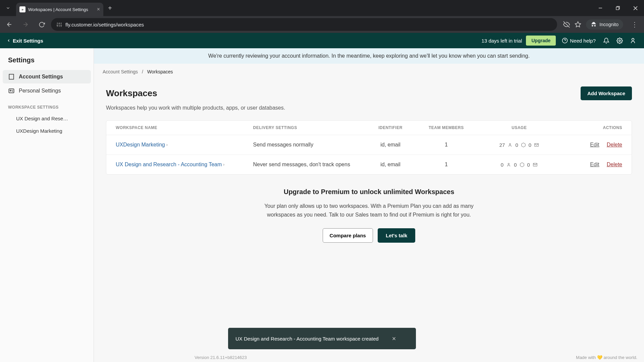  I want to click on workspaces-table: WORKSPACE NAME DELIVERY SETTINGS IDENTIF…, so click(369, 147).